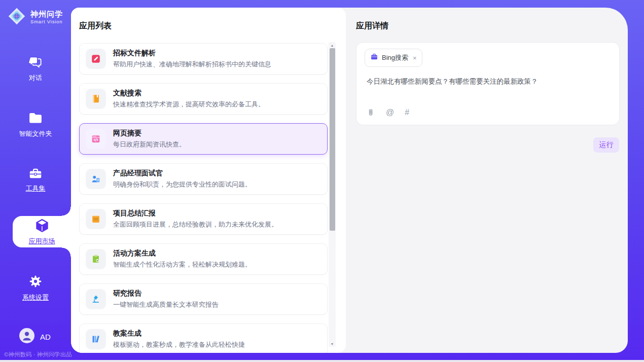 Image resolution: width=644 pixels, height=362 pixels. Describe the element at coordinates (96, 99) in the screenshot. I see `book-icon` at that location.